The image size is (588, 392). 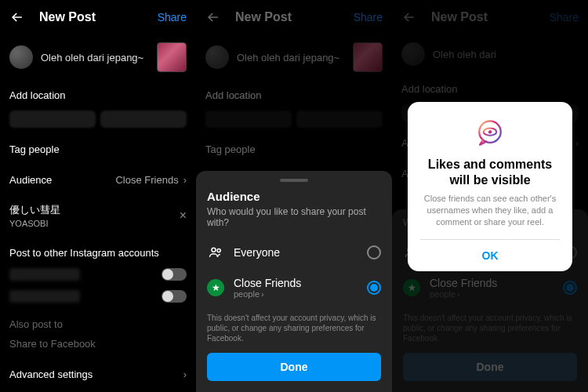 I want to click on option-sublabel: people, so click(x=246, y=294).